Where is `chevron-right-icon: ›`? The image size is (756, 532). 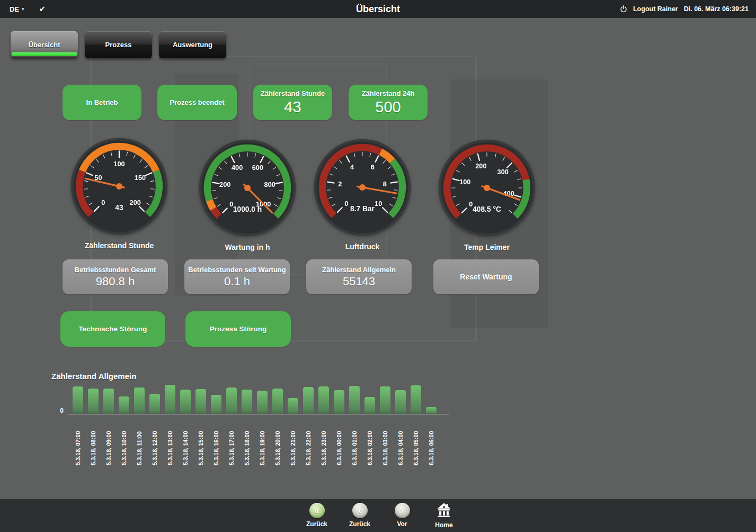
chevron-right-icon: › is located at coordinates (403, 510).